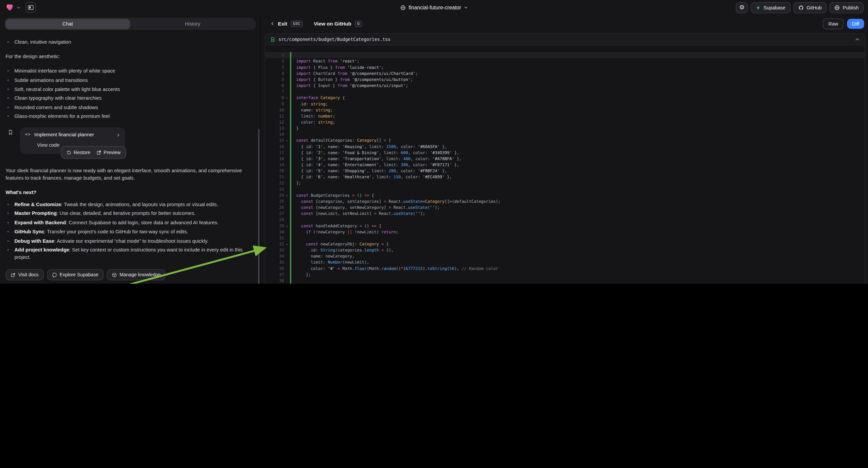 The image size is (868, 468). What do you see at coordinates (359, 24) in the screenshot?
I see `g-keycap: G` at bounding box center [359, 24].